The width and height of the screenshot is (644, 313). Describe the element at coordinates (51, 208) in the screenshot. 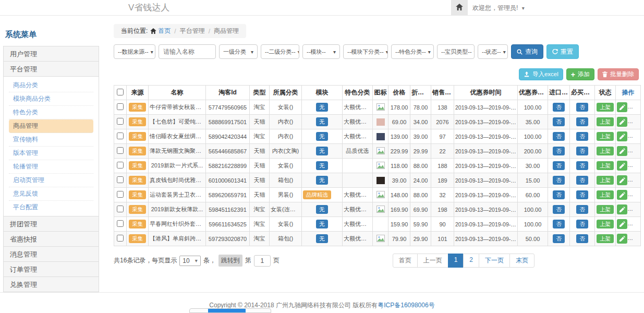

I see `sidebar-item-9: 平台配置` at that location.